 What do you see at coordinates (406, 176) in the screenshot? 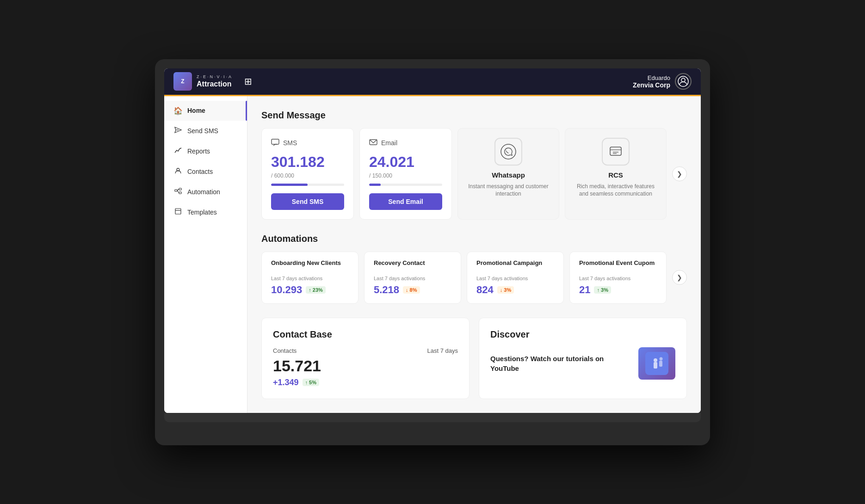
I see `email-limit: / 150.000` at bounding box center [406, 176].